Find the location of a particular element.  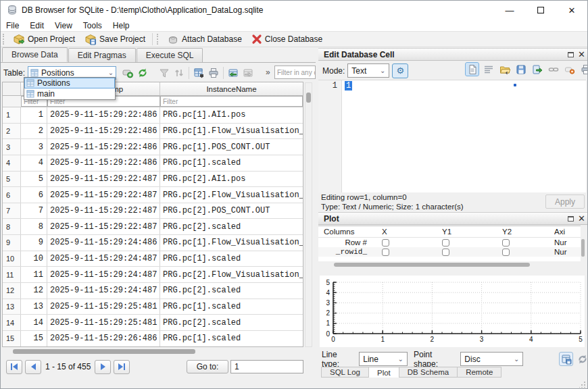

id-cell: 8 is located at coordinates (34, 227).